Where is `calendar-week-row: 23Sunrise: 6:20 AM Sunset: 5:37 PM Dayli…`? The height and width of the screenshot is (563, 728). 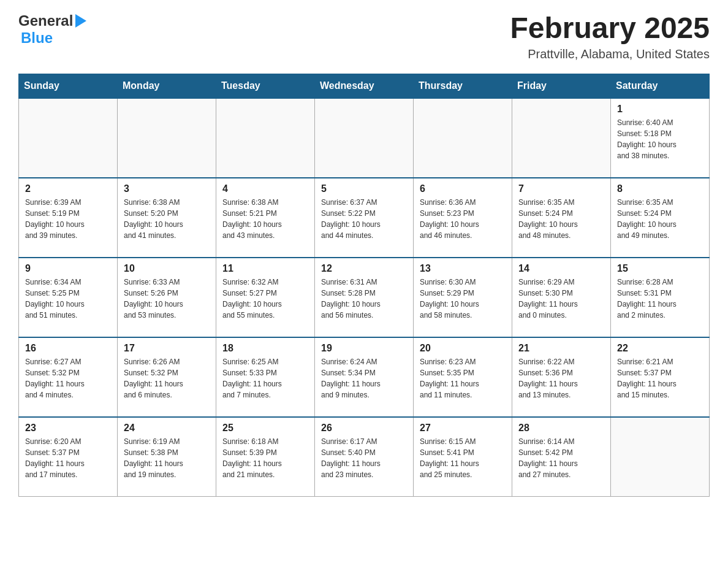
calendar-week-row: 23Sunrise: 6:20 AM Sunset: 5:37 PM Dayli… is located at coordinates (364, 457).